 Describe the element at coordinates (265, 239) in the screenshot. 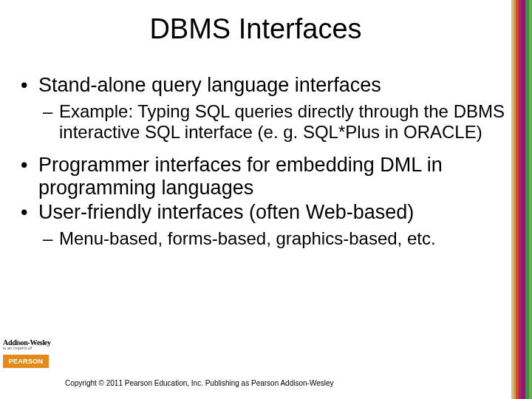

I see `bullet-user-friendly-sub: Menu-based, forms-based, graphics-based,…` at that location.